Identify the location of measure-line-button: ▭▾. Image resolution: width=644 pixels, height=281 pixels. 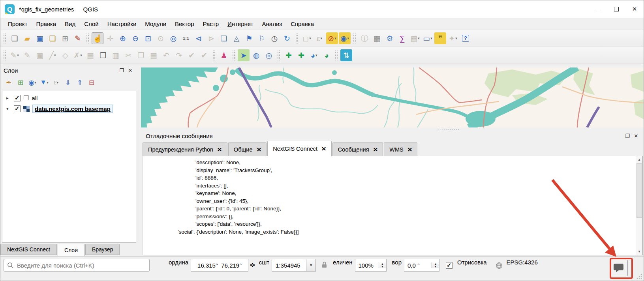
(428, 38).